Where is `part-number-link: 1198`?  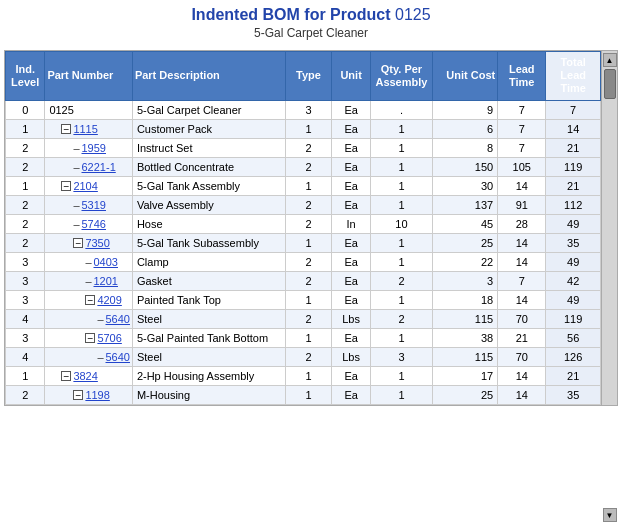 part-number-link: 1198 is located at coordinates (97, 395).